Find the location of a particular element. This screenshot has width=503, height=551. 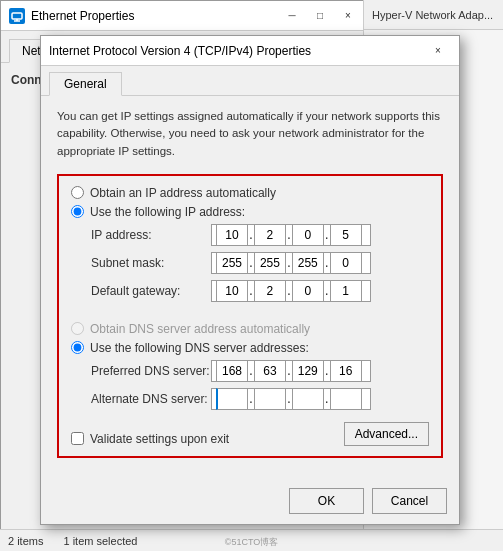

ip-address-input-group: . . . is located at coordinates (291, 235).